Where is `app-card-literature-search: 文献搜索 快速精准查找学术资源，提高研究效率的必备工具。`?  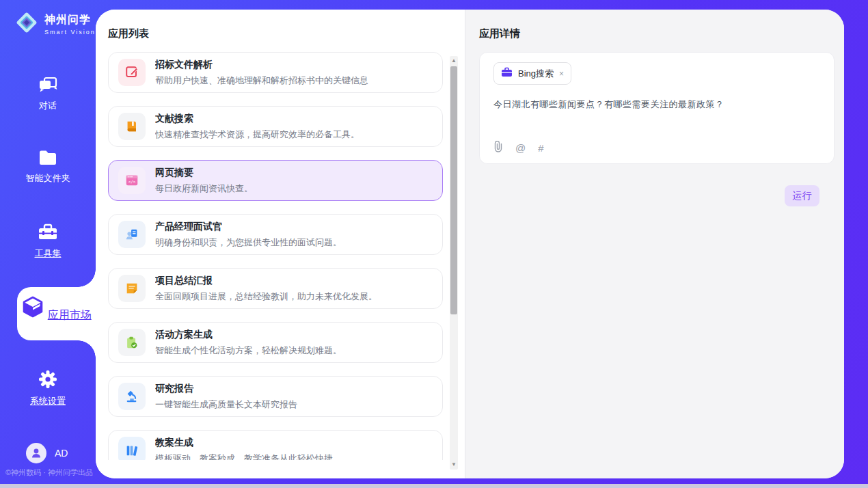 app-card-literature-search: 文献搜索 快速精准查找学术资源，提高研究效率的必备工具。 is located at coordinates (275, 126).